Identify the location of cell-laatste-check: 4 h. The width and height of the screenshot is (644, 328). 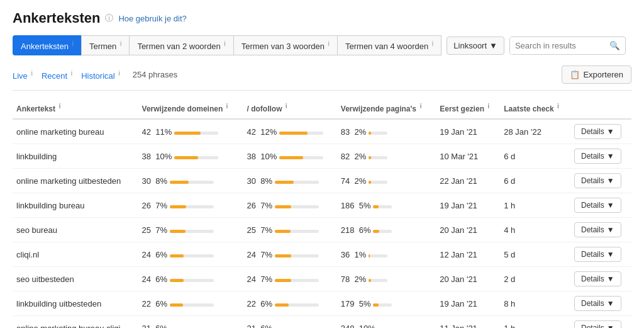
(535, 230).